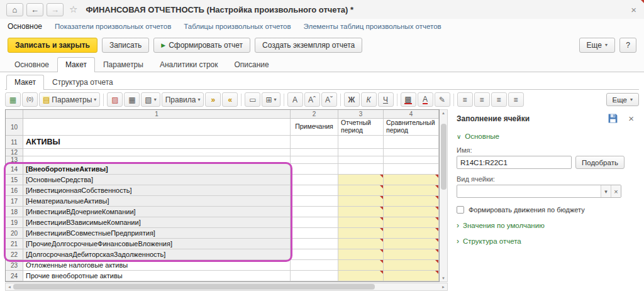 The width and height of the screenshot is (644, 304). Describe the element at coordinates (14, 170) in the screenshot. I see `row-number: 14` at that location.